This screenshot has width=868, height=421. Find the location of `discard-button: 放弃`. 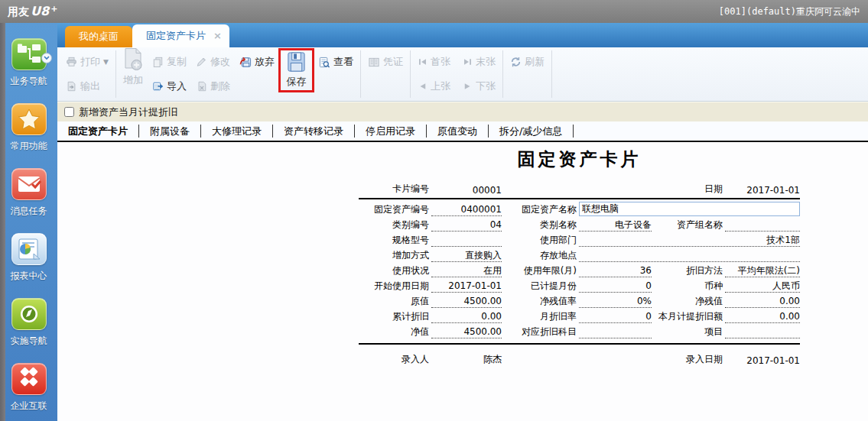

discard-button: 放弃 is located at coordinates (257, 62).